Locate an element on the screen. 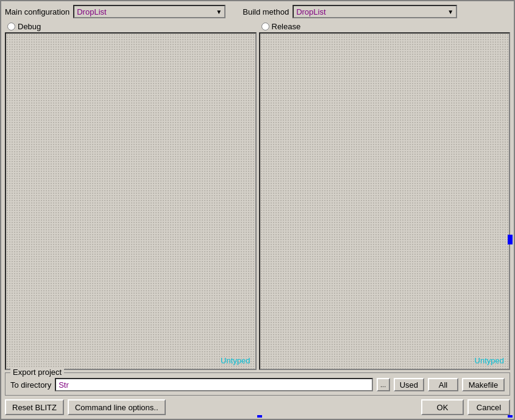  blue-bottom-right-indicator is located at coordinates (510, 416).